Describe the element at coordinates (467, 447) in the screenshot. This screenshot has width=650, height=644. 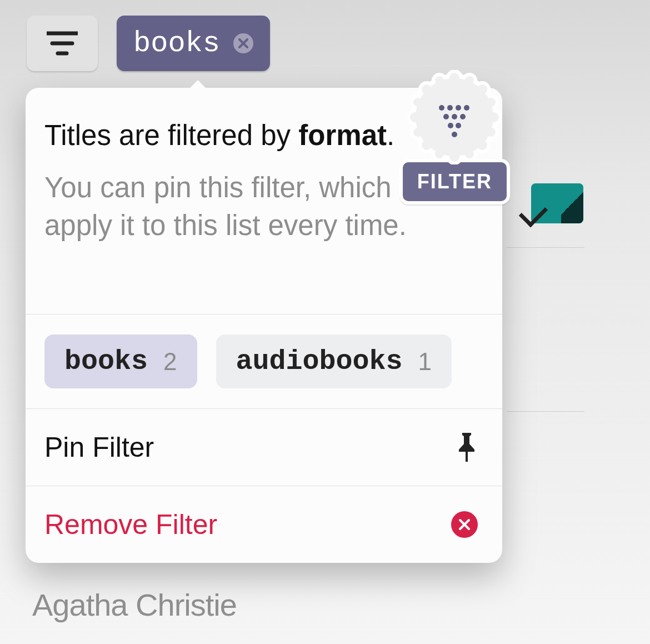
I see `pin-icon` at that location.